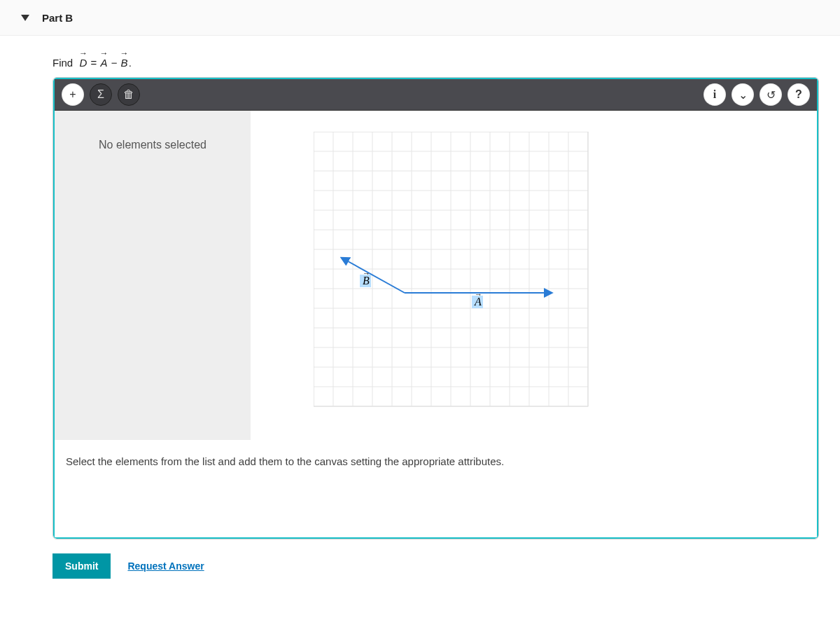  Describe the element at coordinates (477, 301) in the screenshot. I see `vector-label-A: A` at that location.